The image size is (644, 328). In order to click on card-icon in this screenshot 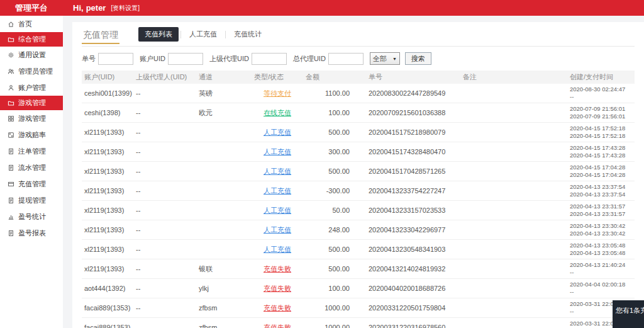, I will do `click(11, 184)`.